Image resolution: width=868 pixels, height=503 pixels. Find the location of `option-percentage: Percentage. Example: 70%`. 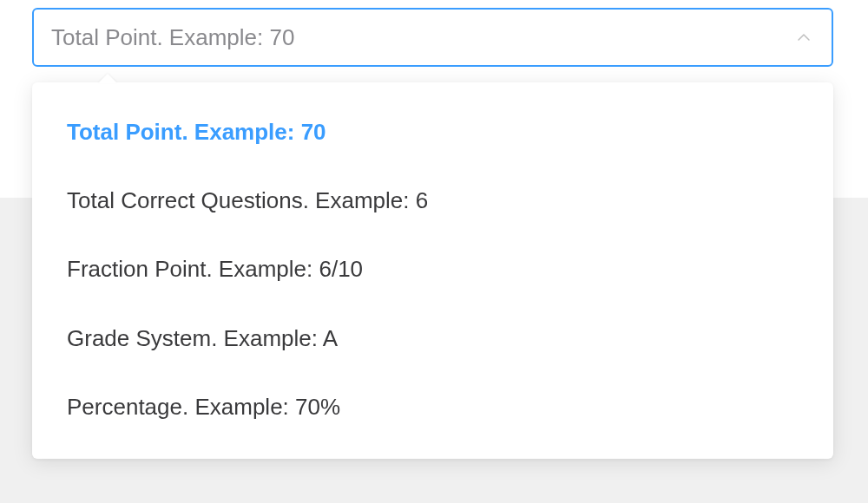

option-percentage: Percentage. Example: 70% is located at coordinates (432, 402).